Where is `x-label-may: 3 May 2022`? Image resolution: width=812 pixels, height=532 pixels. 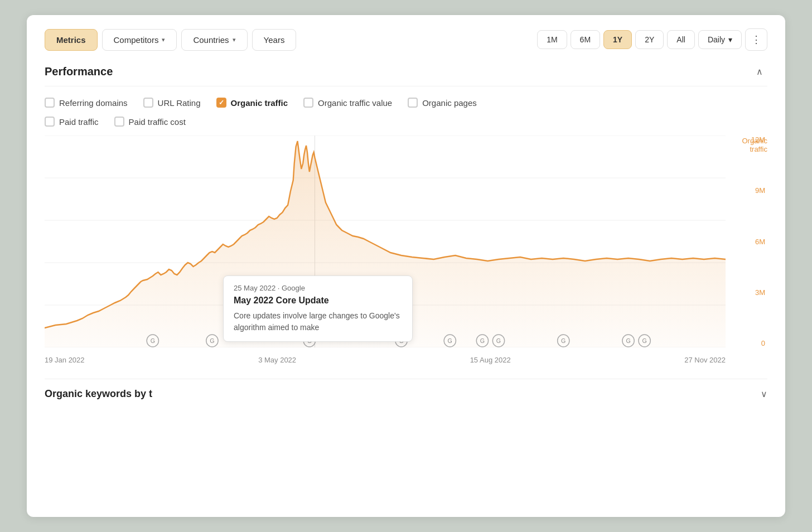
x-label-may: 3 May 2022 is located at coordinates (277, 360).